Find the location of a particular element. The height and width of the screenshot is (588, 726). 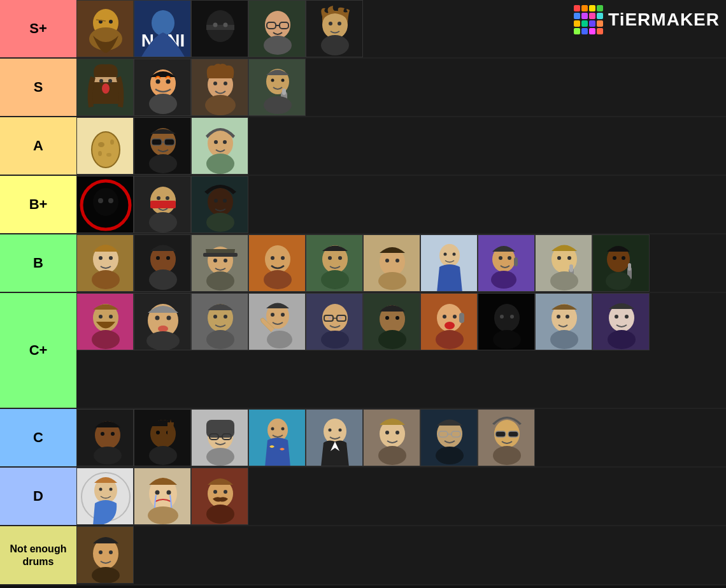

tier-items-c is located at coordinates (401, 438).